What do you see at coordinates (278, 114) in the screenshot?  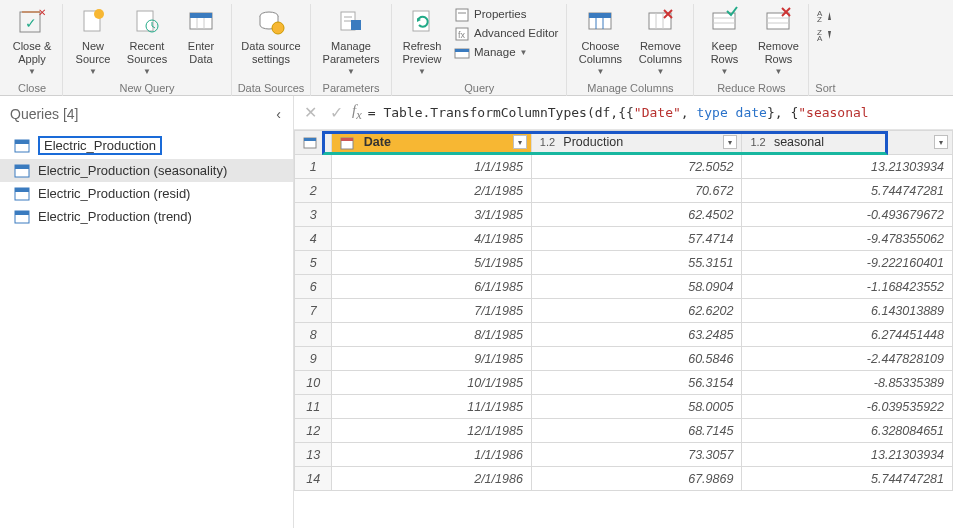 I see `collapse-chevron-icon: ‹` at bounding box center [278, 114].